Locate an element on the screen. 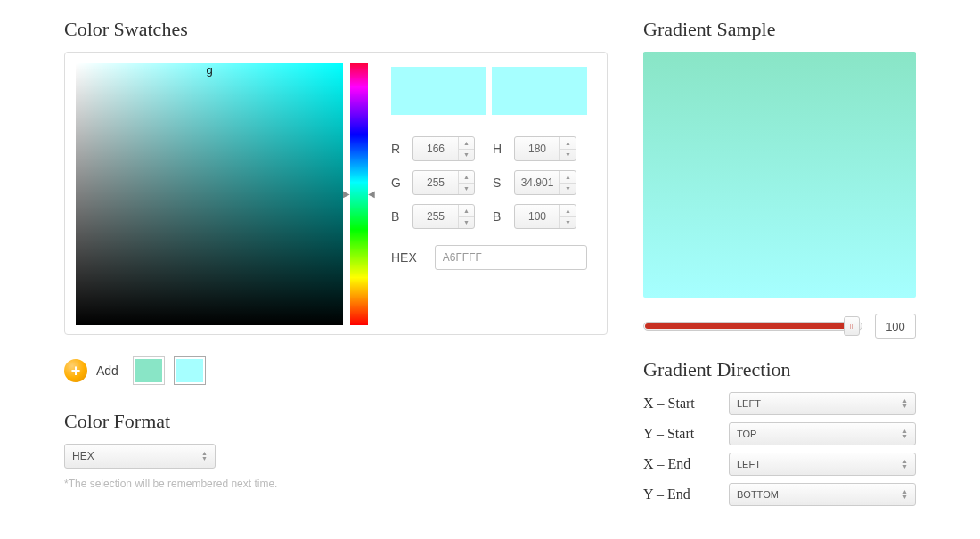 The width and height of the screenshot is (980, 539). input-b-hsb-up: ▲ is located at coordinates (568, 211).